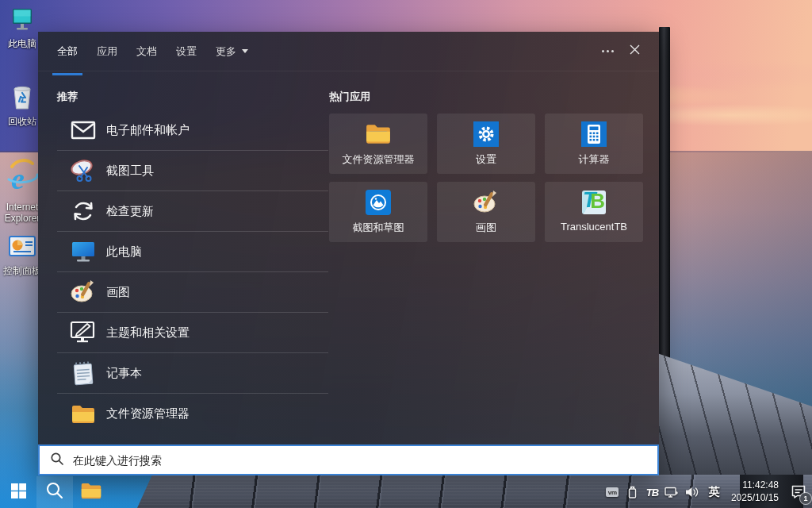 Image resolution: width=812 pixels, height=508 pixels. What do you see at coordinates (349, 460) in the screenshot?
I see `search-box` at bounding box center [349, 460].